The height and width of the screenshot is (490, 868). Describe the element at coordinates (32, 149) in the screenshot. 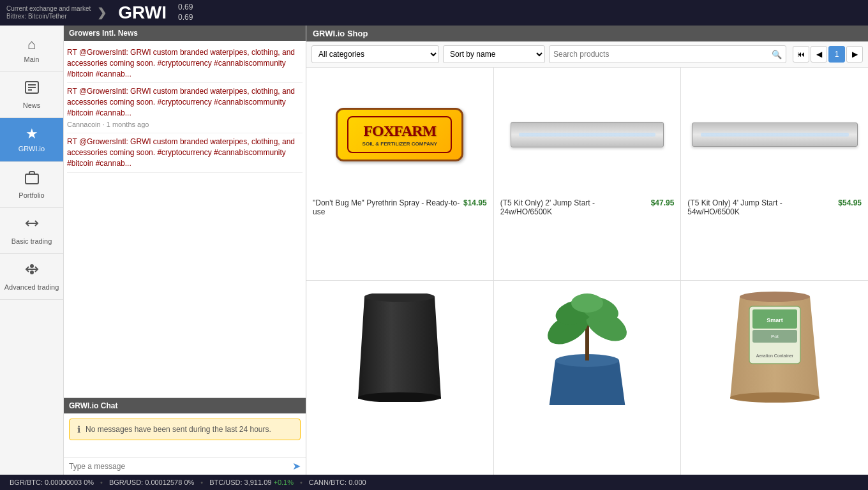

I see `sidebar-label-grwlio: GRWI.io` at that location.